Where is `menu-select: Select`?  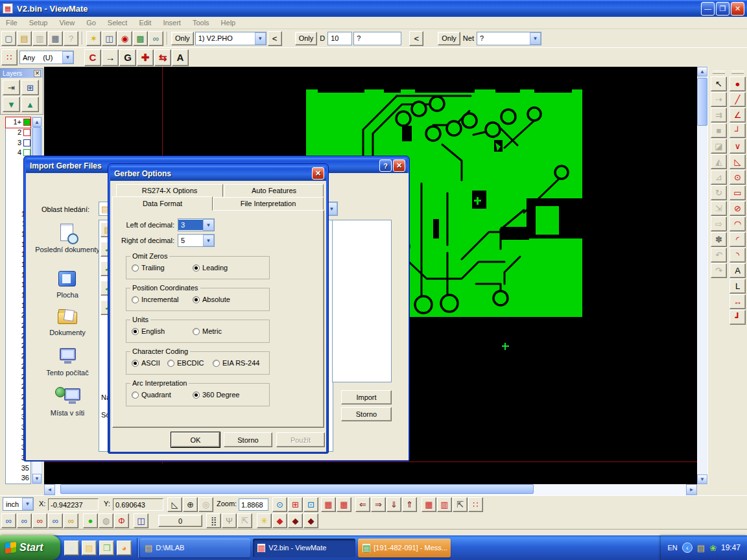
menu-select: Select is located at coordinates (118, 23).